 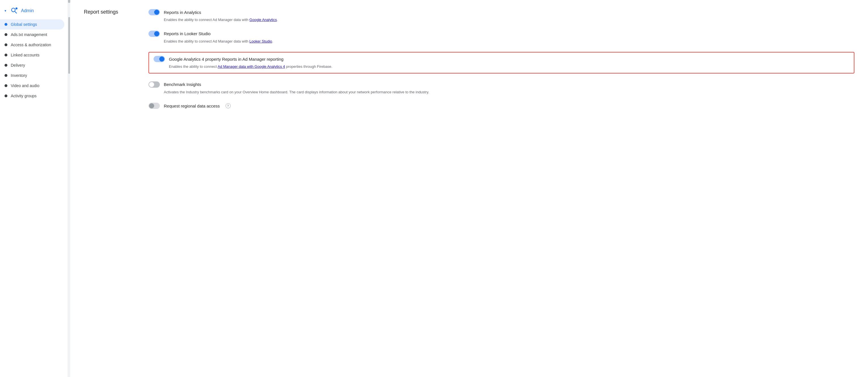 What do you see at coordinates (501, 88) in the screenshot?
I see `setting-row-benchmark-insights: Benchmark InsightsActivates the Industry…` at bounding box center [501, 88].